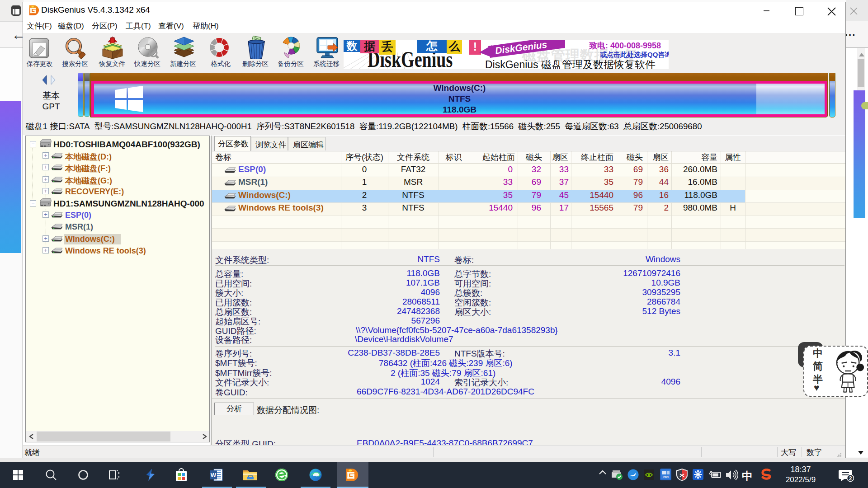 The width and height of the screenshot is (868, 488). Describe the element at coordinates (851, 479) in the screenshot. I see `svg-text: 2` at that location.